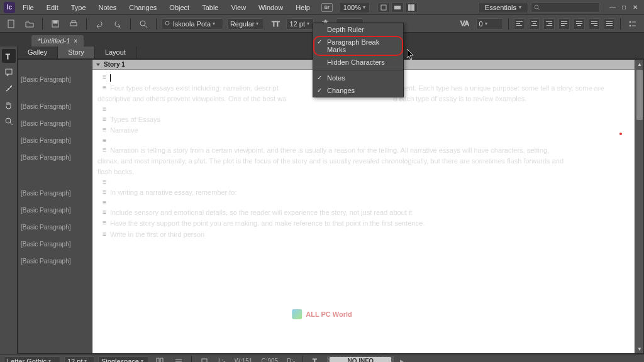 This screenshot has width=644, height=362. I want to click on undo-icon, so click(99, 24).